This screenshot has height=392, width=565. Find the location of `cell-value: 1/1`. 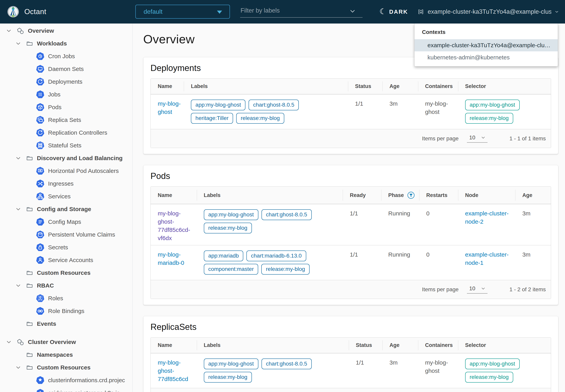

cell-value: 1/1 is located at coordinates (354, 254).